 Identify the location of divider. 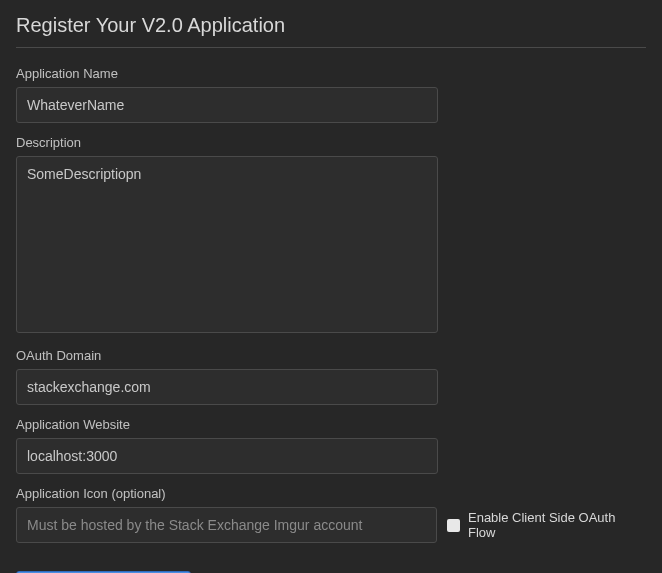
(331, 48).